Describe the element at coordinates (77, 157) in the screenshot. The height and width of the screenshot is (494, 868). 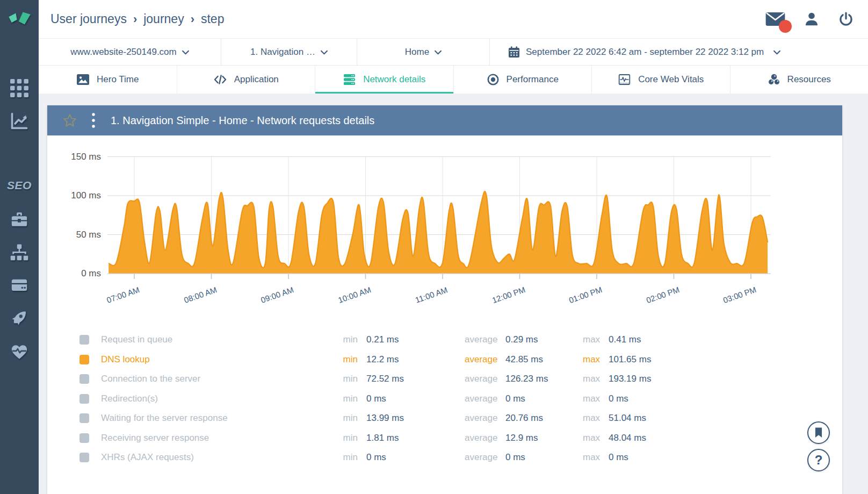
I see `y-tick-label: 150 ms` at that location.